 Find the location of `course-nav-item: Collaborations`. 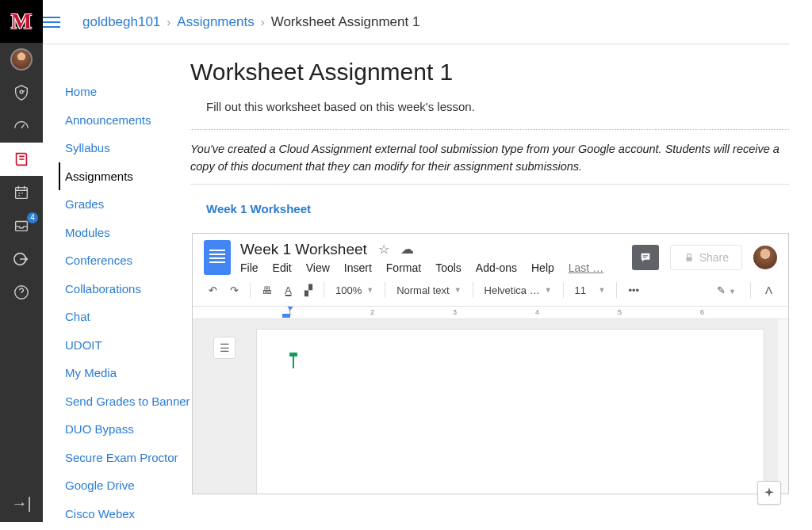

course-nav-item: Collaborations is located at coordinates (124, 289).